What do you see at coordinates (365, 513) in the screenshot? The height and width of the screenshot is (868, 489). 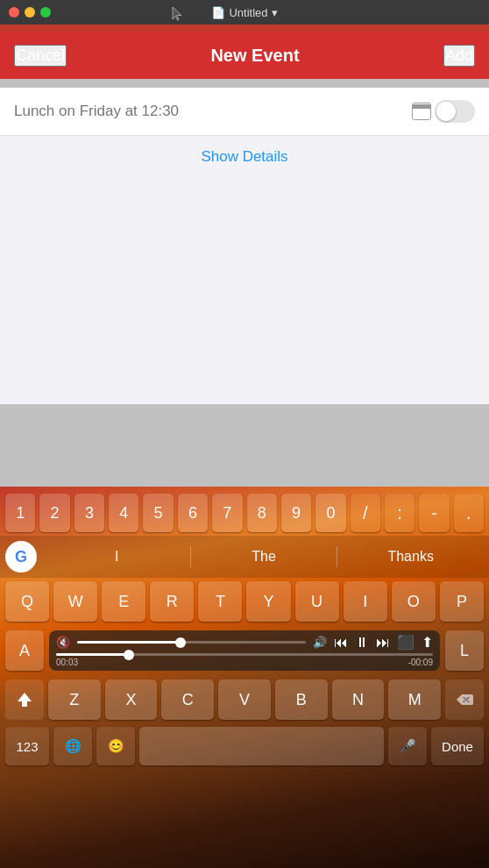 I see `key-slash: /` at bounding box center [365, 513].